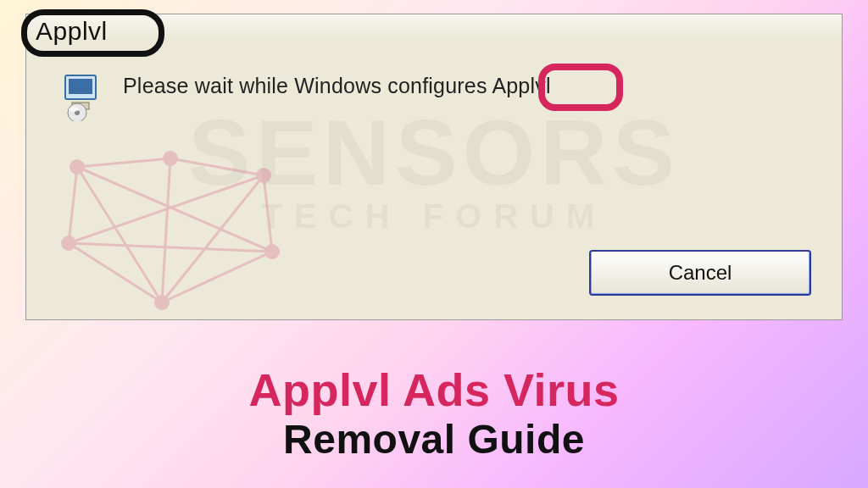 The width and height of the screenshot is (868, 488). What do you see at coordinates (170, 235) in the screenshot?
I see `watermark-network-icon` at bounding box center [170, 235].